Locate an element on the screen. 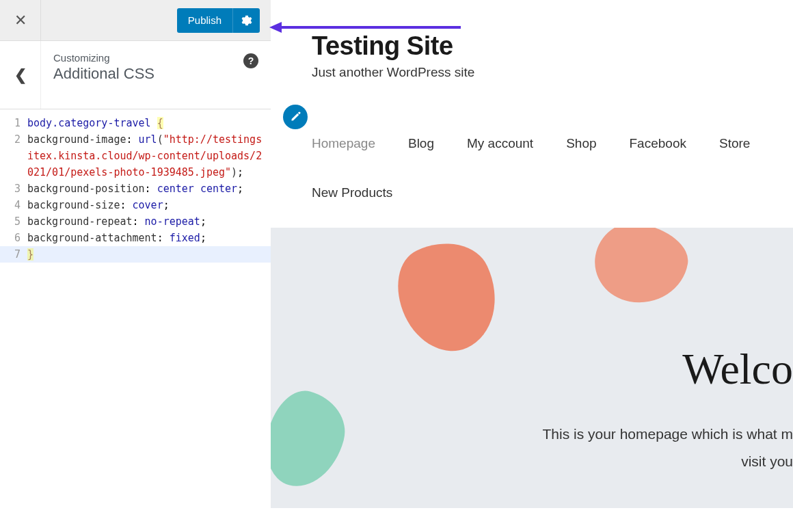 This screenshot has height=532, width=793. site-preview: Testing Site Just another WordPress site… is located at coordinates (532, 21).